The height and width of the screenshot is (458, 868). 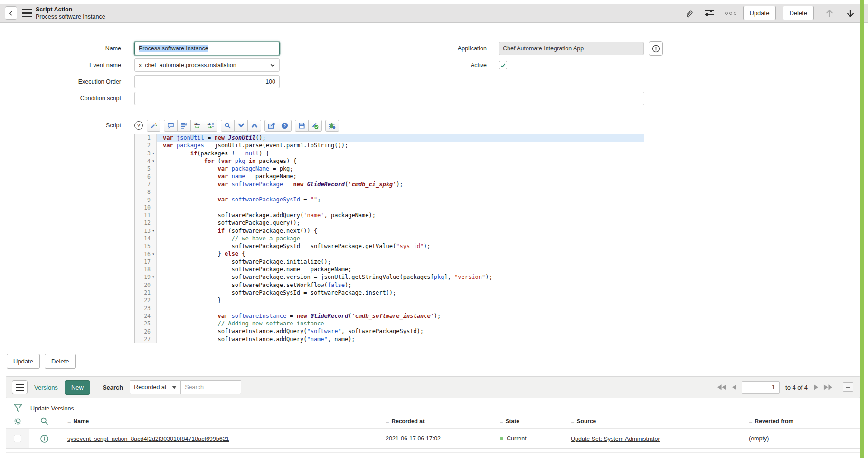 What do you see at coordinates (389, 215) in the screenshot?
I see `code-line-11: 11 softwarePackage.addQuery('name', pack…` at bounding box center [389, 215].